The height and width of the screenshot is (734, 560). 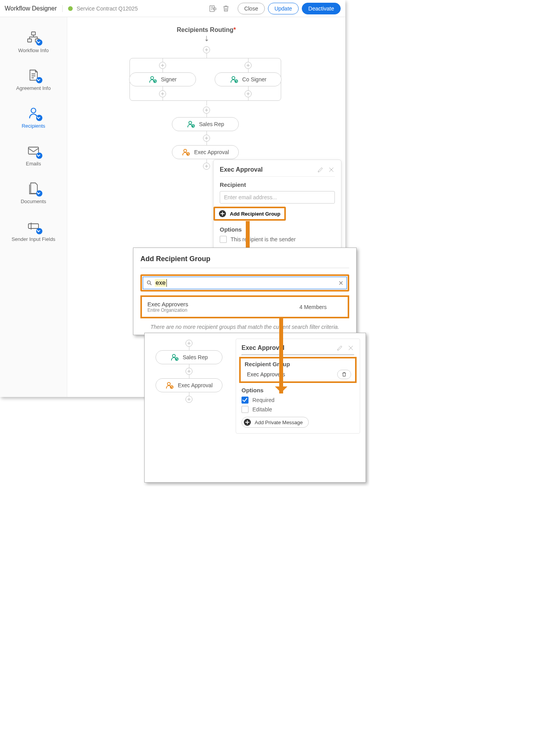 What do you see at coordinates (33, 157) in the screenshot?
I see `sidebar-item-emails: Emails` at bounding box center [33, 157].